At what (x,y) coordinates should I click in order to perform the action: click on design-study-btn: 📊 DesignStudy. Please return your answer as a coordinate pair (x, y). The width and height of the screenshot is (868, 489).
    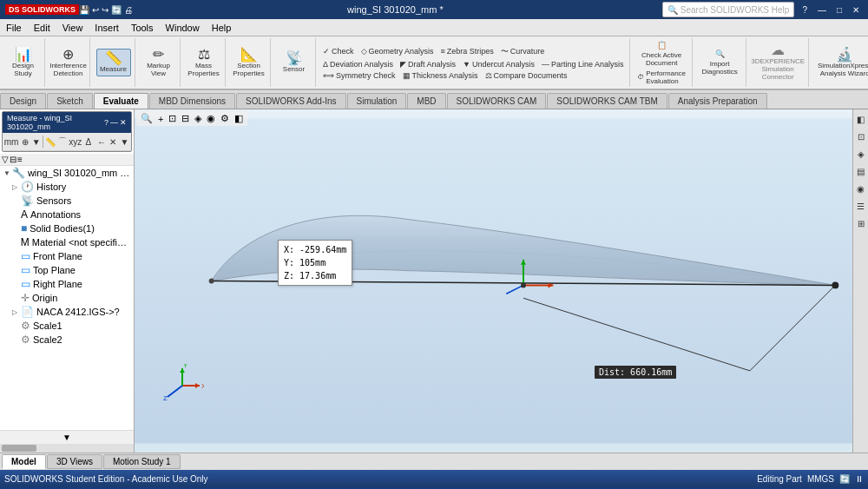
    Looking at the image, I should click on (23, 63).